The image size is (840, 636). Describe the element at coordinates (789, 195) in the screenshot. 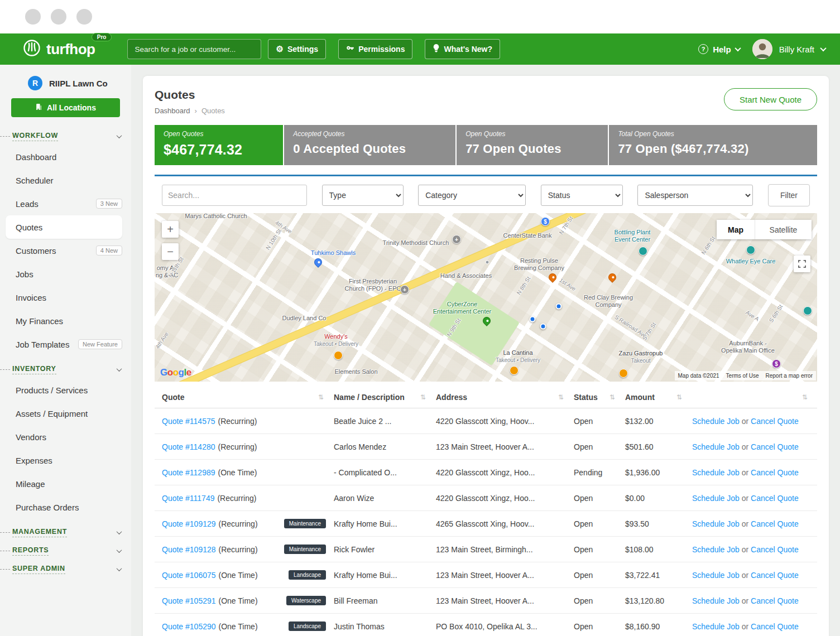

I see `filter-button: Filter` at that location.